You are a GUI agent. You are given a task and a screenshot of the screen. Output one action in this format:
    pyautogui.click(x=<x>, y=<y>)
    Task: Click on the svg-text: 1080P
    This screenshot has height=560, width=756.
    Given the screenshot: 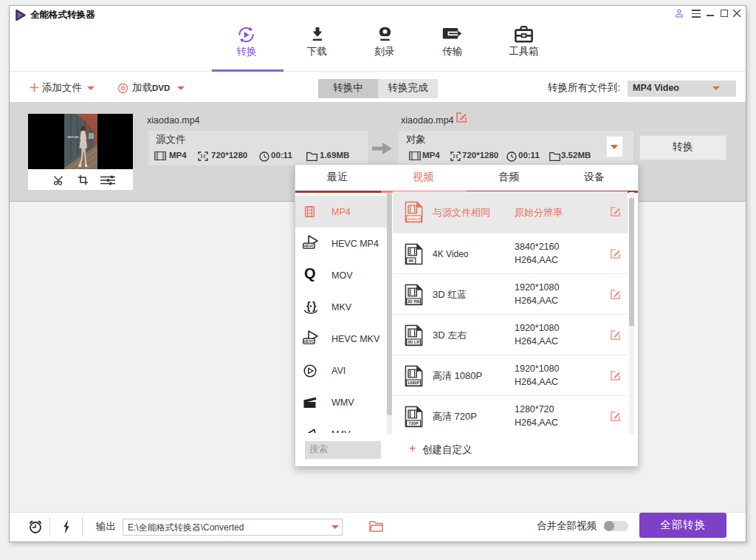 What is the action you would take?
    pyautogui.click(x=413, y=383)
    